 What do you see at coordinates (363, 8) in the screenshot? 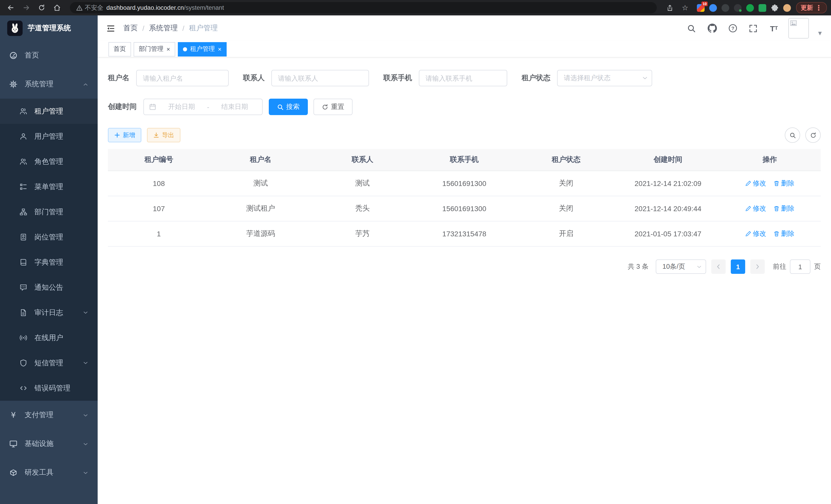
I see `address-bar: 不安全 dashboard.yudao.iocoder.cn/system/te…` at bounding box center [363, 8].